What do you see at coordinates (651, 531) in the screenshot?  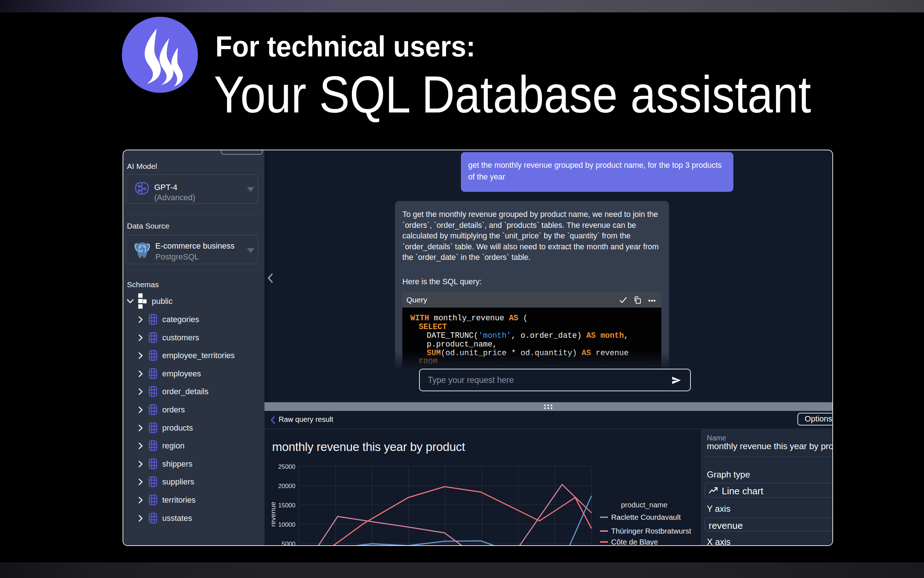 I see `svg-text: Thüringer Rostbratwurst` at bounding box center [651, 531].